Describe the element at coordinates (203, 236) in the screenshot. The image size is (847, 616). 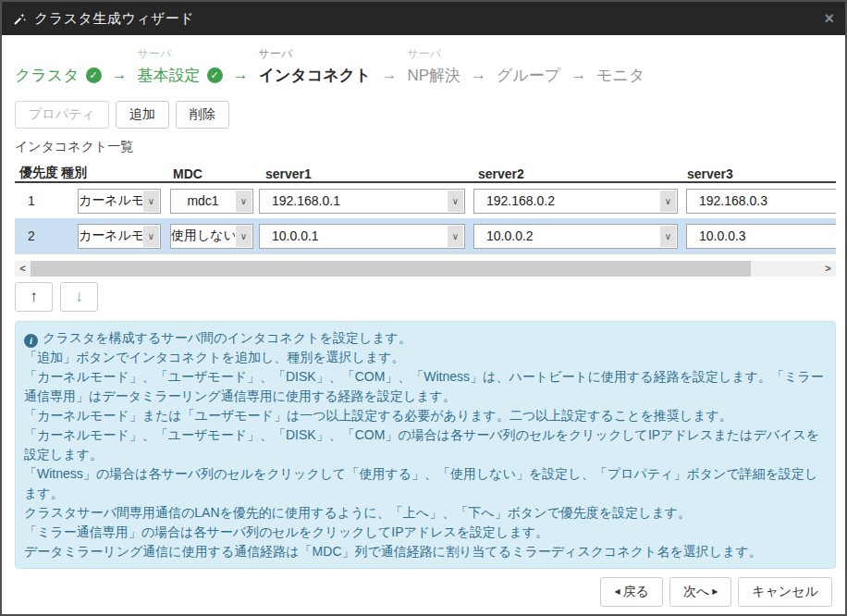
I see `mdc-select-value: 使用しない` at that location.